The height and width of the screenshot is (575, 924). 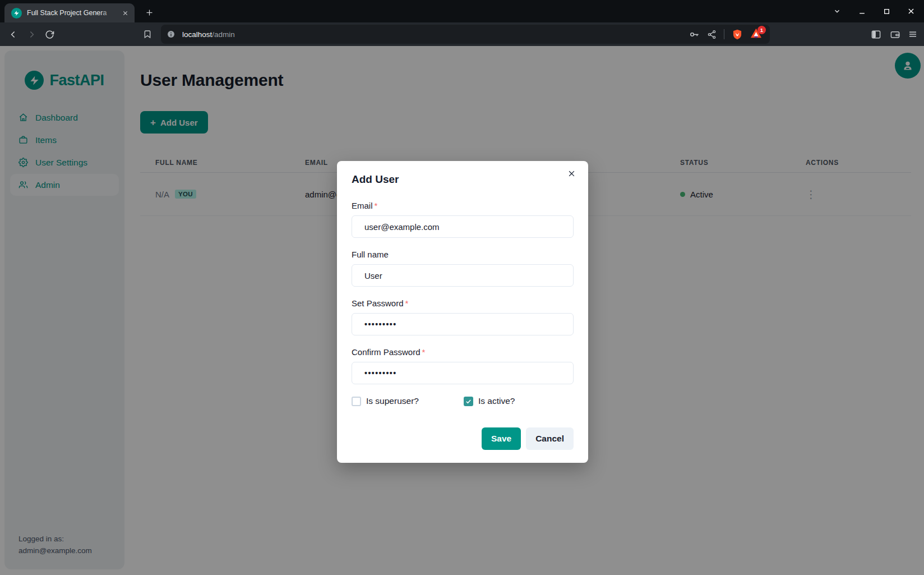 What do you see at coordinates (13, 34) in the screenshot?
I see `back-icon` at bounding box center [13, 34].